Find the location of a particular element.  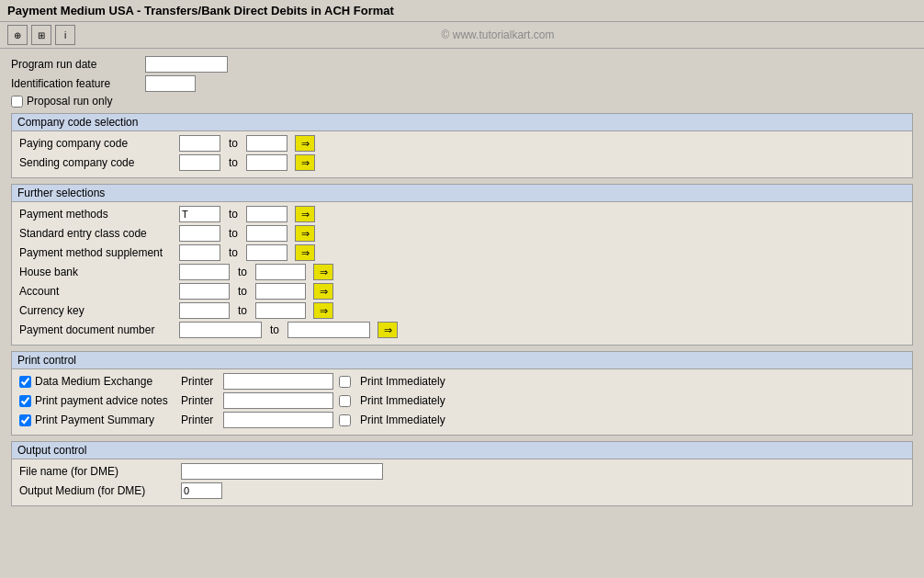

program-run-date-label: Program run date is located at coordinates (75, 64).